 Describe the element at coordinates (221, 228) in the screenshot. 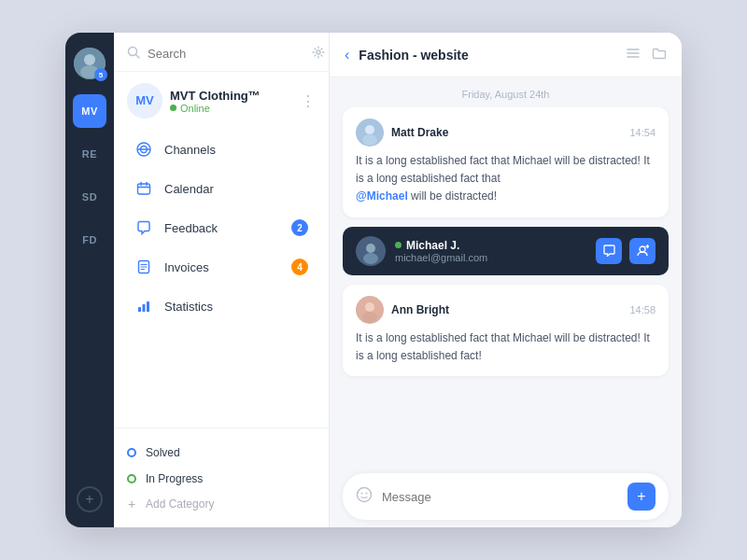

I see `nav-item-feedback: Feedback 2` at that location.